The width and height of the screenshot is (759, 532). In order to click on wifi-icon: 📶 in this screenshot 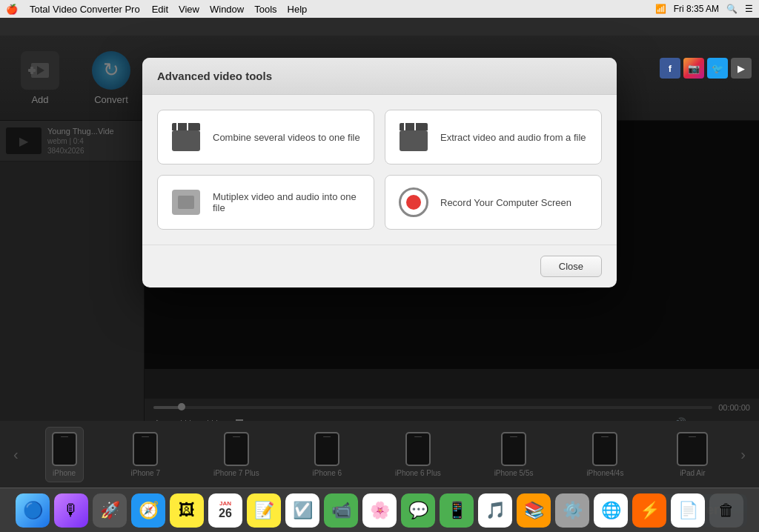, I will do `click(661, 9)`.